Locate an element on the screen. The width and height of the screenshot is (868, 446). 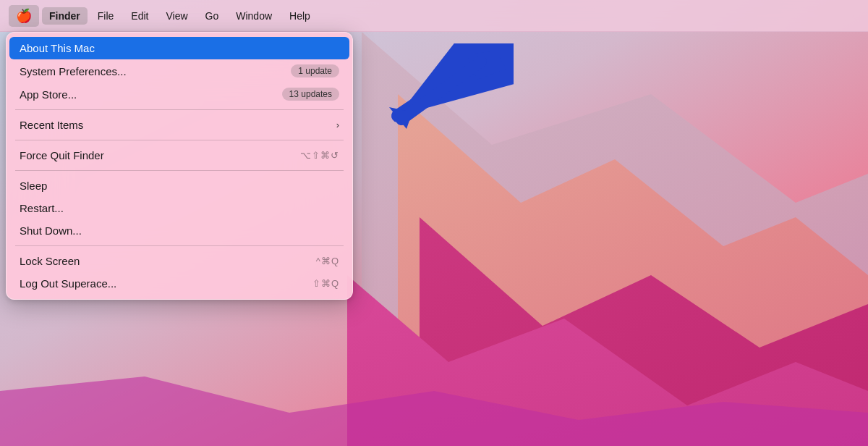
lock-screen-label: Lock Screen is located at coordinates (49, 261).